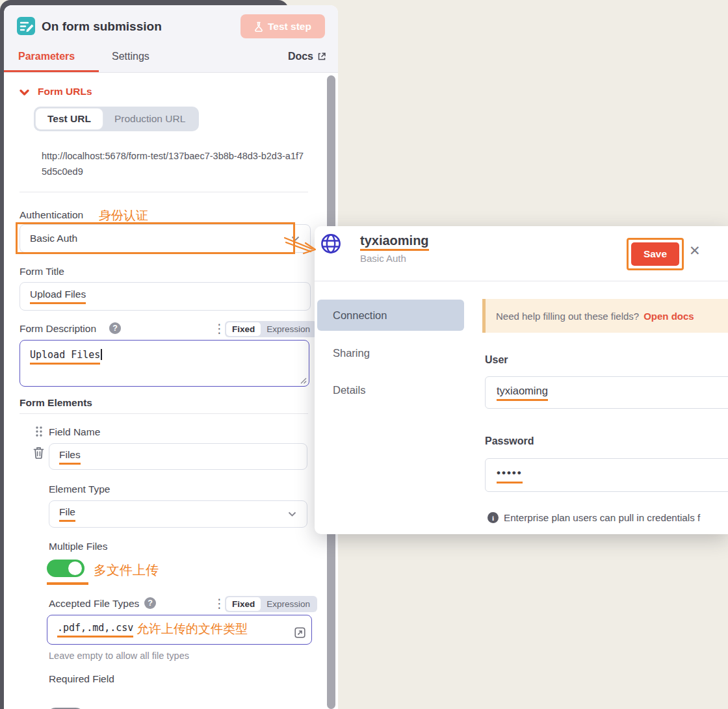 The height and width of the screenshot is (709, 728). What do you see at coordinates (605, 316) in the screenshot?
I see `help-notice-banner: Need help filling out these fields? Open…` at bounding box center [605, 316].